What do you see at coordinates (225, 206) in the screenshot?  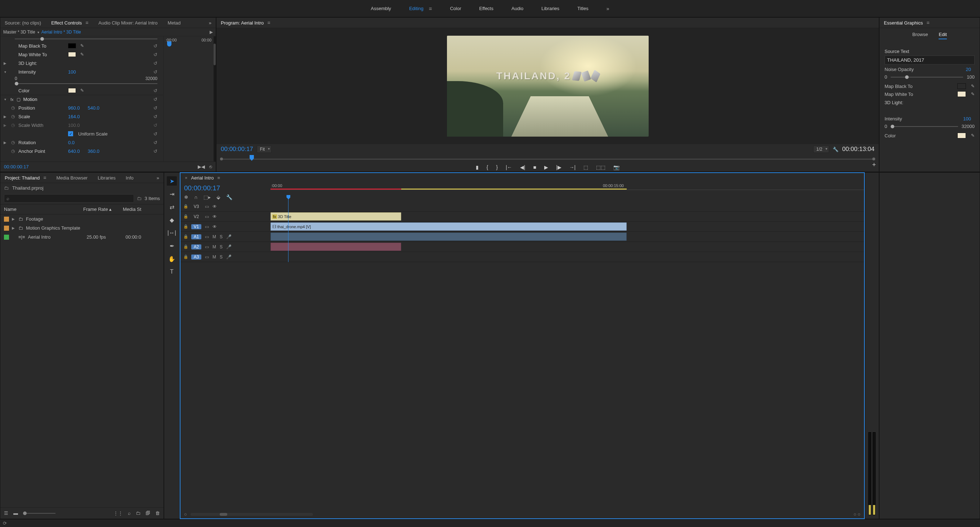 I see `track-v3-header: 🔒V3▭👁` at bounding box center [225, 206].